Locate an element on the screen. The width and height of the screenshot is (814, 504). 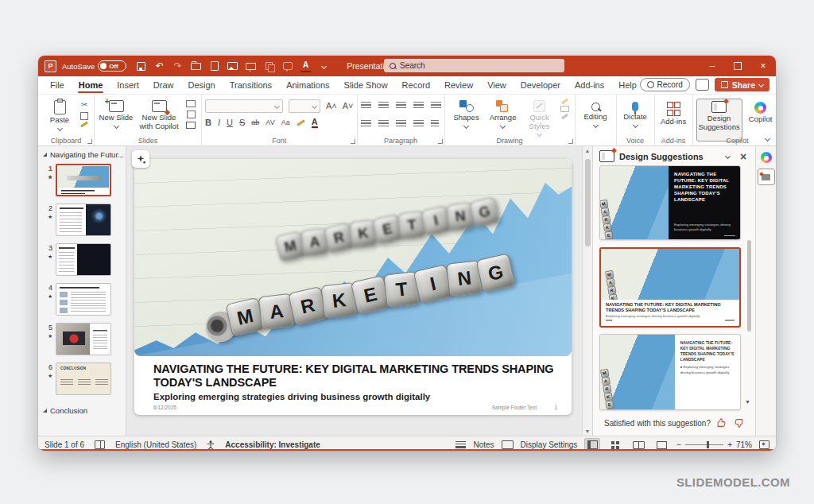
insert-picture-icon is located at coordinates (232, 67).